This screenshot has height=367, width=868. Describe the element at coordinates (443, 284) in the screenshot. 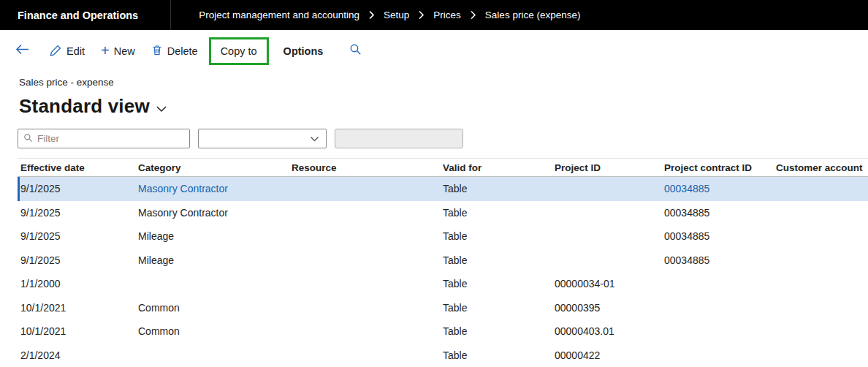

I see `table-row: 1/1/2000Table00000034-01` at that location.